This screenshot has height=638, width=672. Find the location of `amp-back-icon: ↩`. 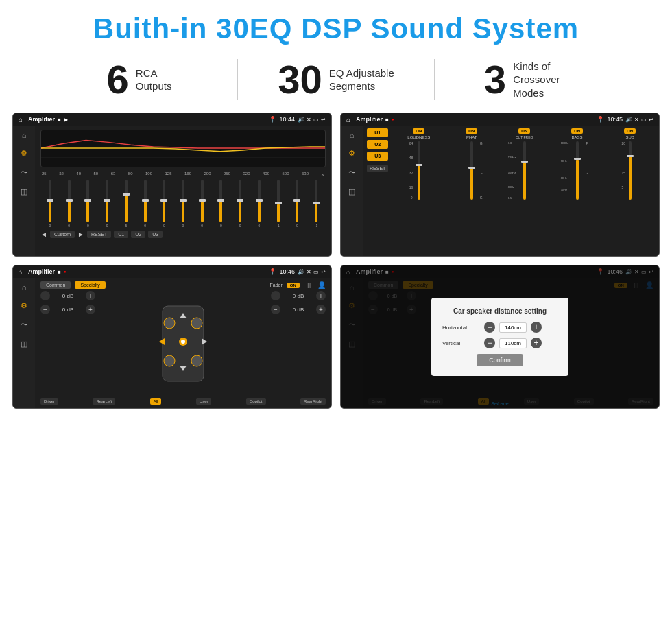

amp-back-icon: ↩ is located at coordinates (651, 119).